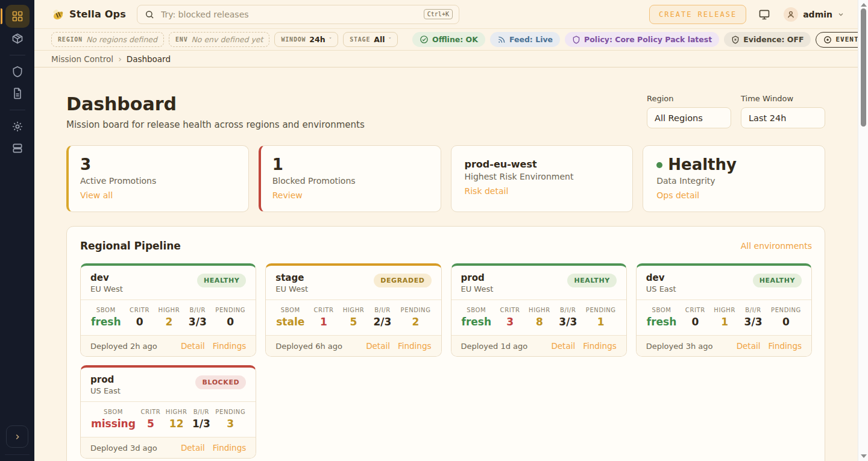 The width and height of the screenshot is (868, 461). Describe the element at coordinates (151, 419) in the screenshot. I see `stat-cell: CRITR5` at that location.